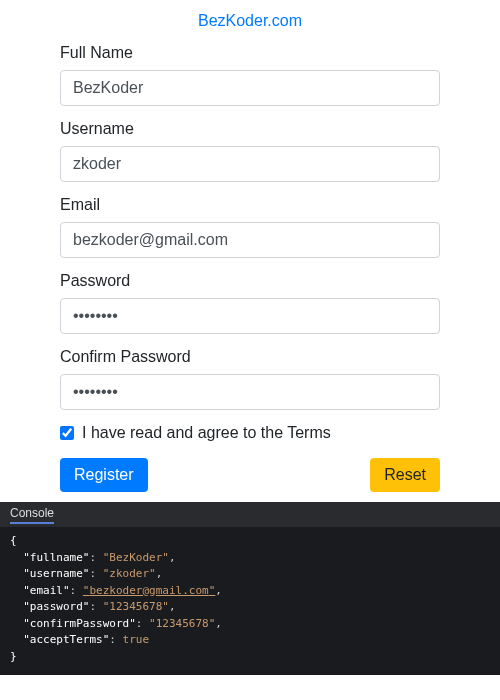  I want to click on password-input, so click(250, 316).